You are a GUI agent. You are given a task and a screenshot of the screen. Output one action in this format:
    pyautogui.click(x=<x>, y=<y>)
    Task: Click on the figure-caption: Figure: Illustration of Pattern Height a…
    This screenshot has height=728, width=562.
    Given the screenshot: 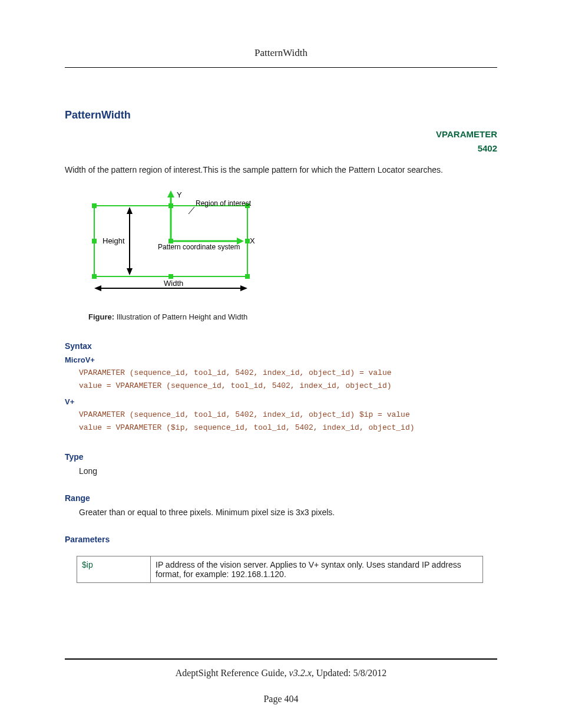 What is the action you would take?
    pyautogui.click(x=293, y=317)
    